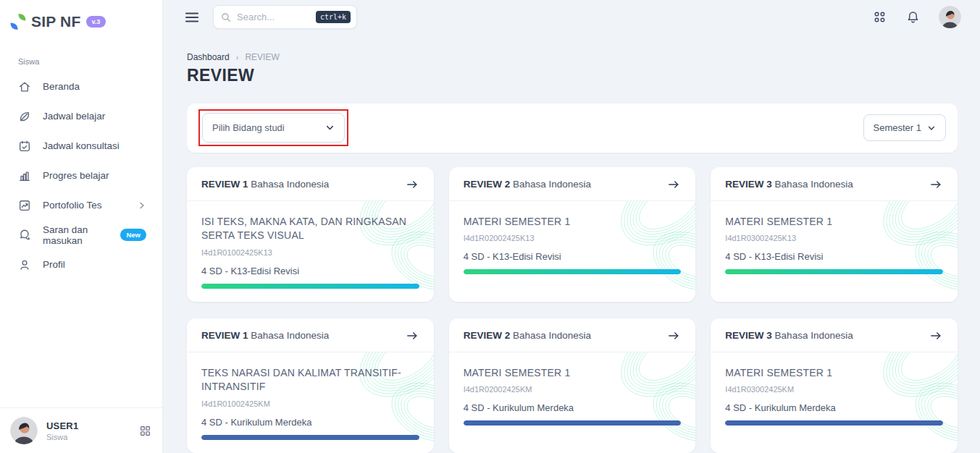 Image resolution: width=980 pixels, height=453 pixels. What do you see at coordinates (81, 265) in the screenshot?
I see `sidebar-item-profil: Profil` at bounding box center [81, 265].